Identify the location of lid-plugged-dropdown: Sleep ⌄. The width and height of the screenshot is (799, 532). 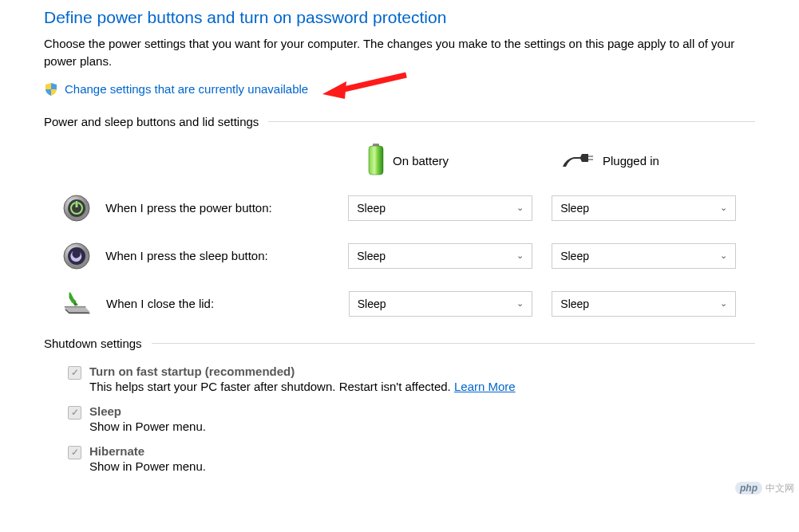
(643, 304).